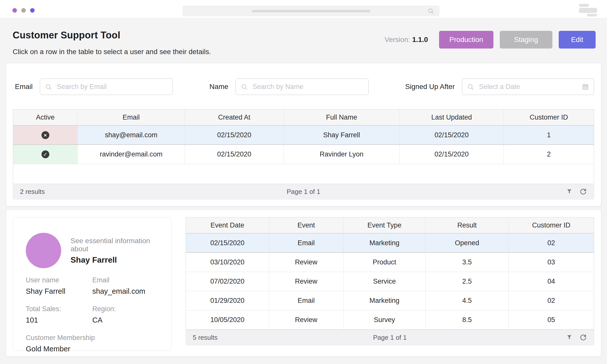  Describe the element at coordinates (304, 154) in the screenshot. I see `table-row: ✓ ravinder@email.com 02/15/2020 Ravinder…` at that location.